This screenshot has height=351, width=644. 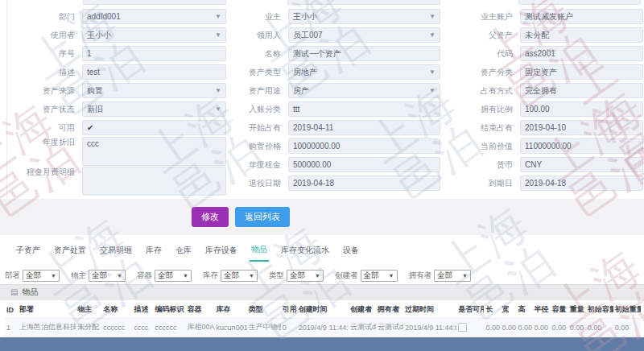 I want to click on field-input: 测试减发账户, so click(x=581, y=16).